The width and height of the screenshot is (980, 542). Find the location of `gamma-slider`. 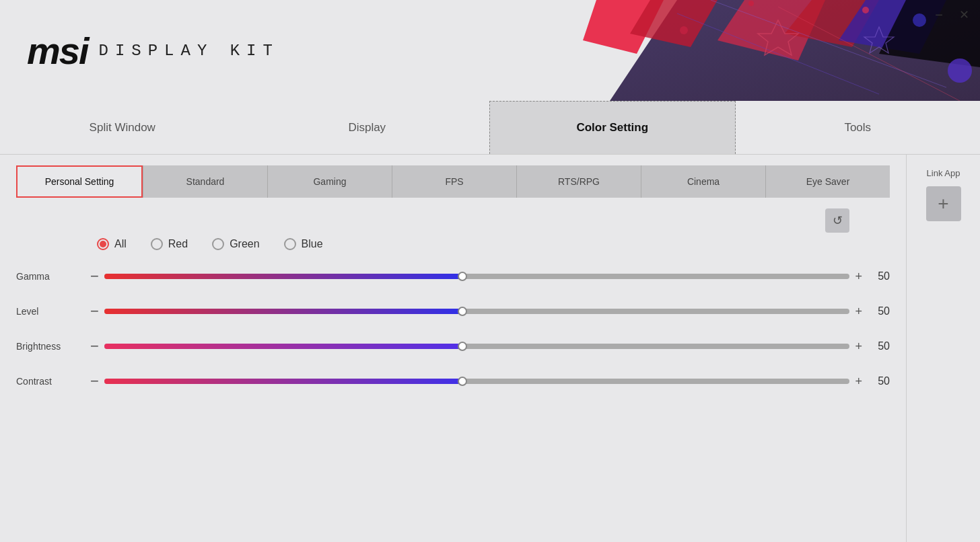

gamma-slider is located at coordinates (477, 276).